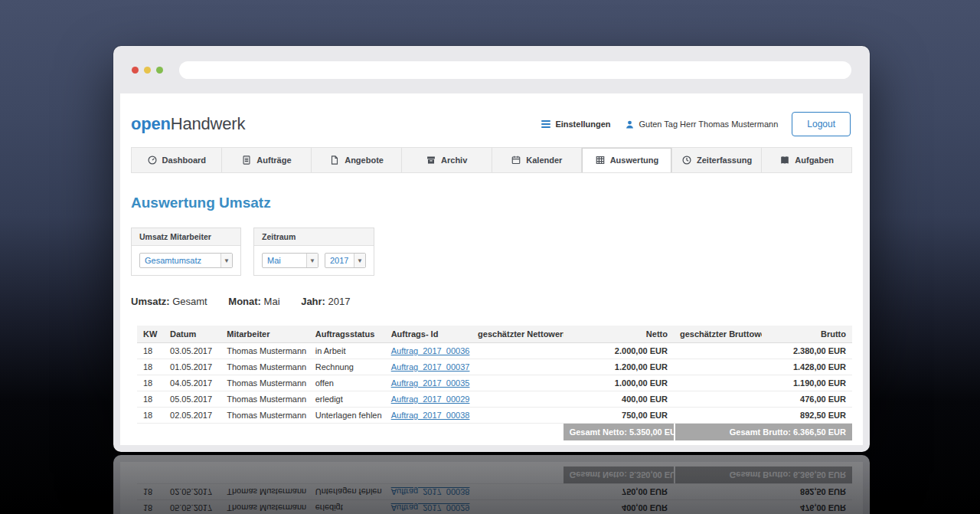  Describe the element at coordinates (348, 351) in the screenshot. I see `cell-status: in Arbeit` at that location.